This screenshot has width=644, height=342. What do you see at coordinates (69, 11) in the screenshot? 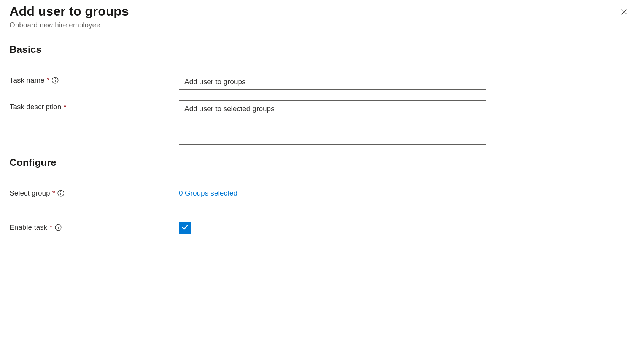
I see `page-title: Add user to groups` at bounding box center [69, 11].